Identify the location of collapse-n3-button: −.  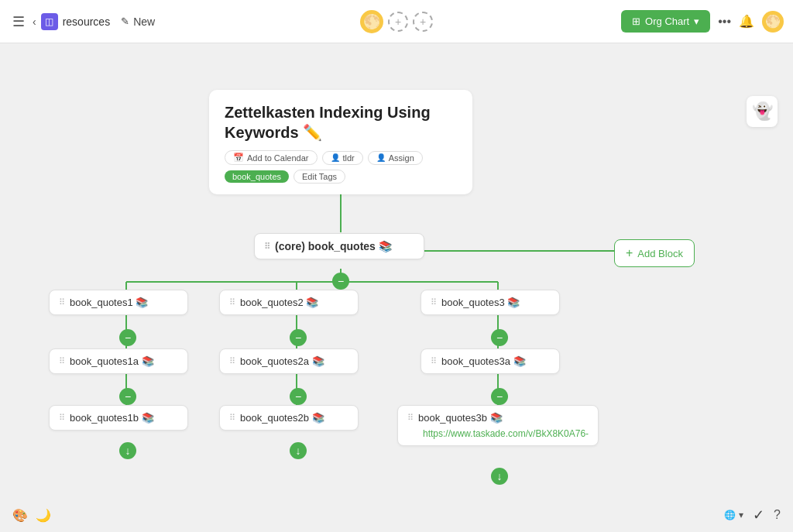
(499, 338).